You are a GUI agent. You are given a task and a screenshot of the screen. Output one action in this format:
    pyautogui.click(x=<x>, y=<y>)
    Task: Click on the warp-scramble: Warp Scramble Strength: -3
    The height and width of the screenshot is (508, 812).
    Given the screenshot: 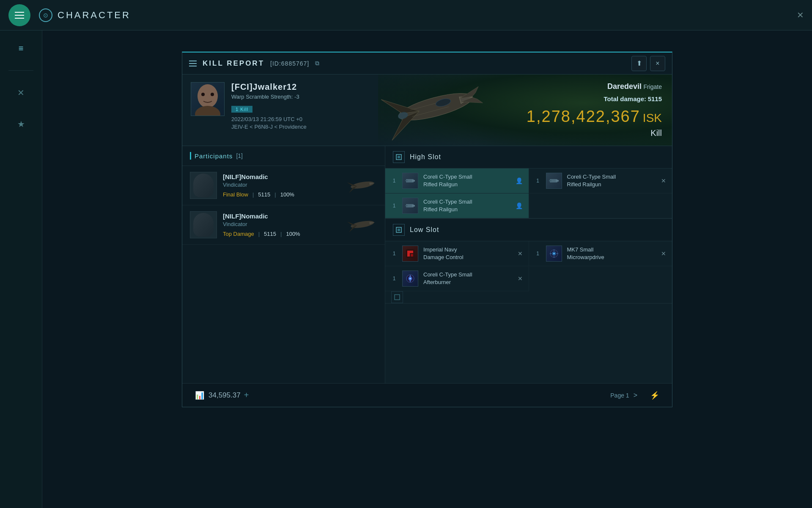 What is the action you would take?
    pyautogui.click(x=269, y=97)
    